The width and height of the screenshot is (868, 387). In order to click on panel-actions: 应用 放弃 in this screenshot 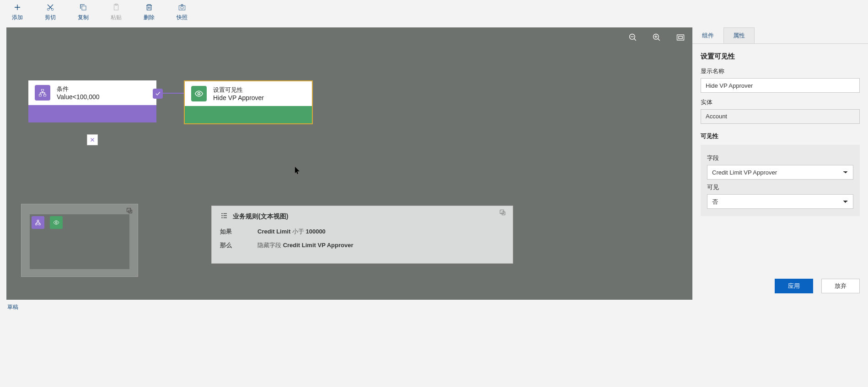, I will do `click(780, 289)`.